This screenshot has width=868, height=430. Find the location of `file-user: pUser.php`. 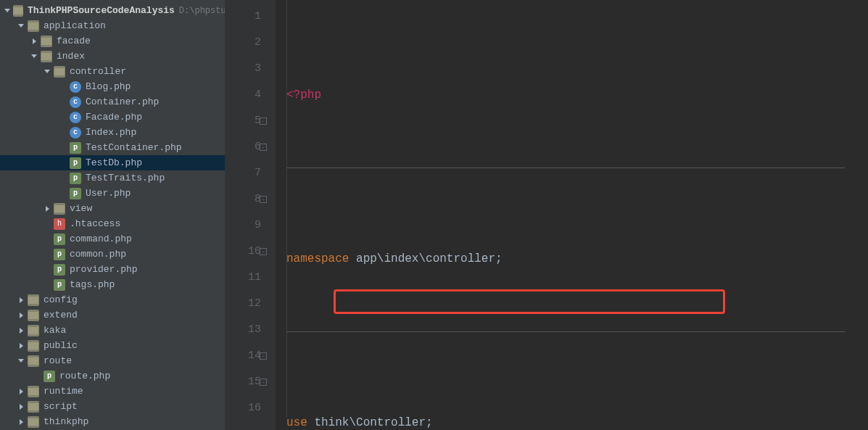

file-user: pUser.php is located at coordinates (112, 193).